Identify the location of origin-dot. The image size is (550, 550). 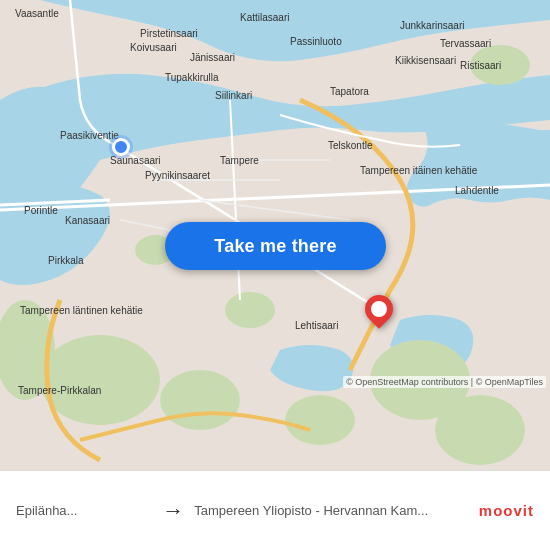
(121, 147).